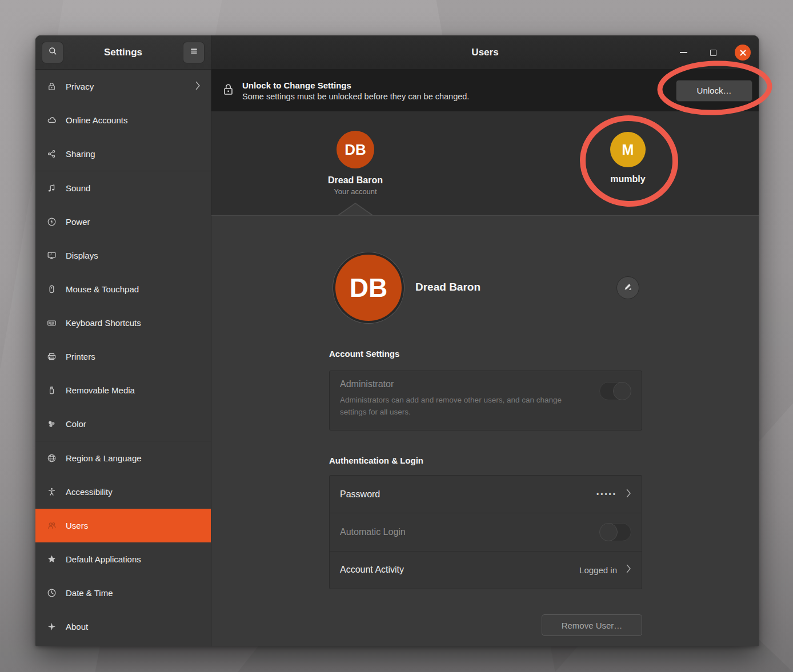 This screenshot has height=672, width=793. I want to click on authentication-card: Password ••••• Automatic Login Account A…, so click(486, 532).